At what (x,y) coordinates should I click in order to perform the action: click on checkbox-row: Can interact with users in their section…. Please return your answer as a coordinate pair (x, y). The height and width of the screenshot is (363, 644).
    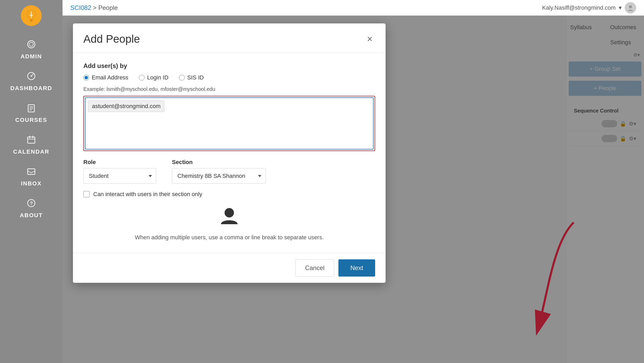
    Looking at the image, I should click on (229, 194).